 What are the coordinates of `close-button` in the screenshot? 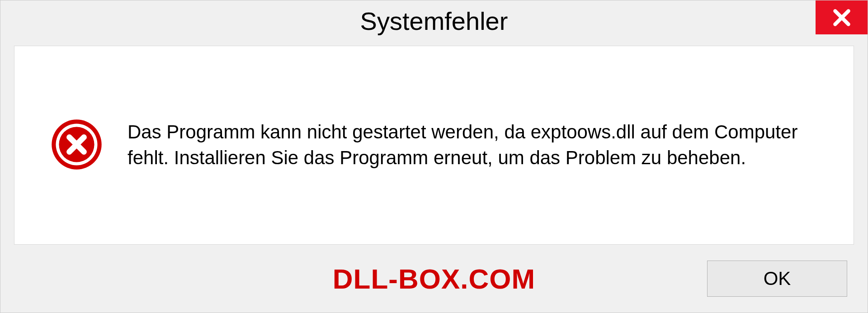 It's located at (842, 17).